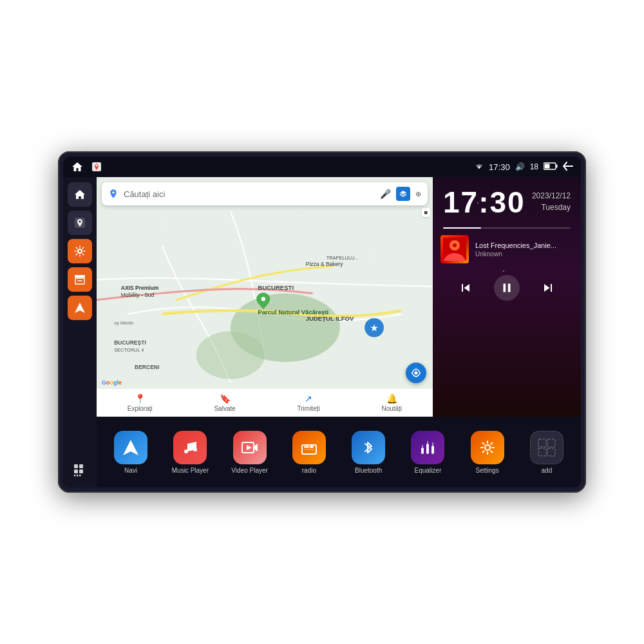 The height and width of the screenshot is (644, 644). What do you see at coordinates (147, 367) in the screenshot?
I see `svg-text: BERCENI` at bounding box center [147, 367].